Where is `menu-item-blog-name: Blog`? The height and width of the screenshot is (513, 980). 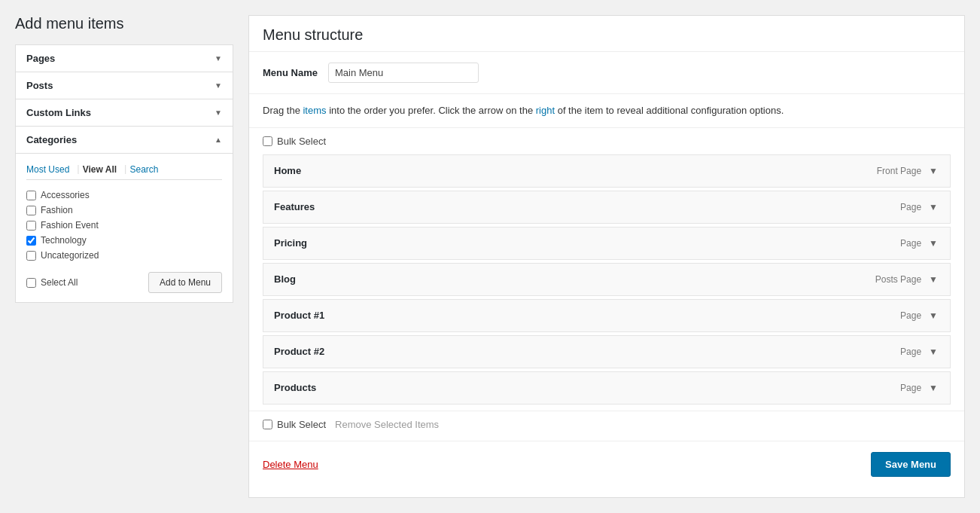 menu-item-blog-name: Blog is located at coordinates (285, 279).